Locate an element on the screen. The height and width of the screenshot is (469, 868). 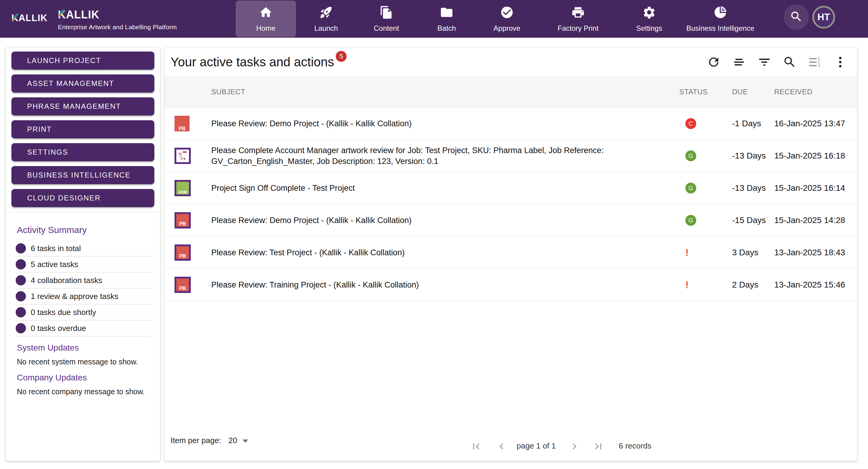
nav-item-settings: Settings is located at coordinates (649, 19).